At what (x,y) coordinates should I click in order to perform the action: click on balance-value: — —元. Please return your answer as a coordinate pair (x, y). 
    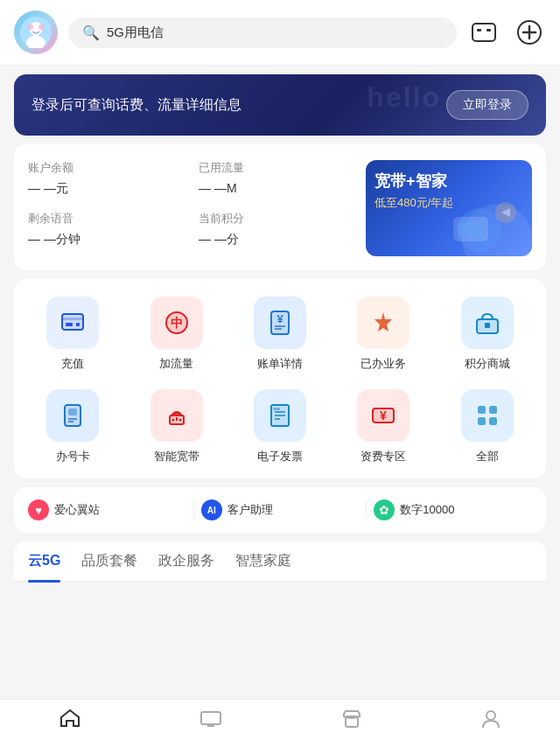
    Looking at the image, I should click on (107, 189).